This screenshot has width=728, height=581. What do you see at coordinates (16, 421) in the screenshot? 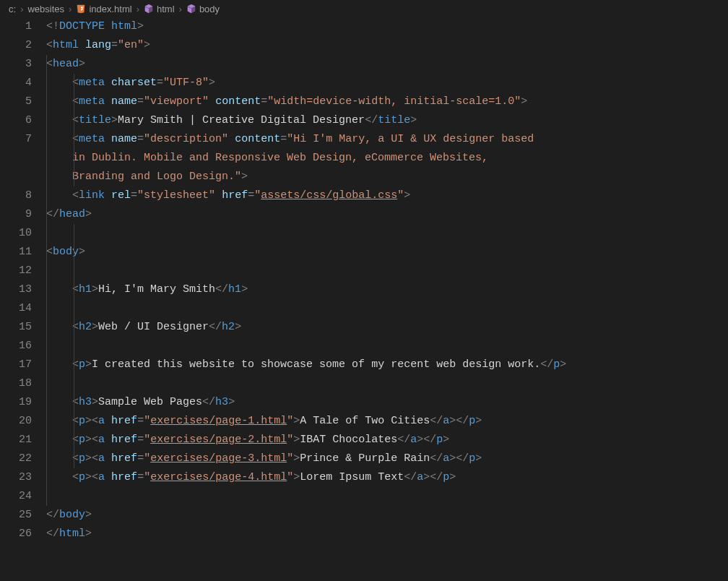
I see `line-number: 20` at bounding box center [16, 421].